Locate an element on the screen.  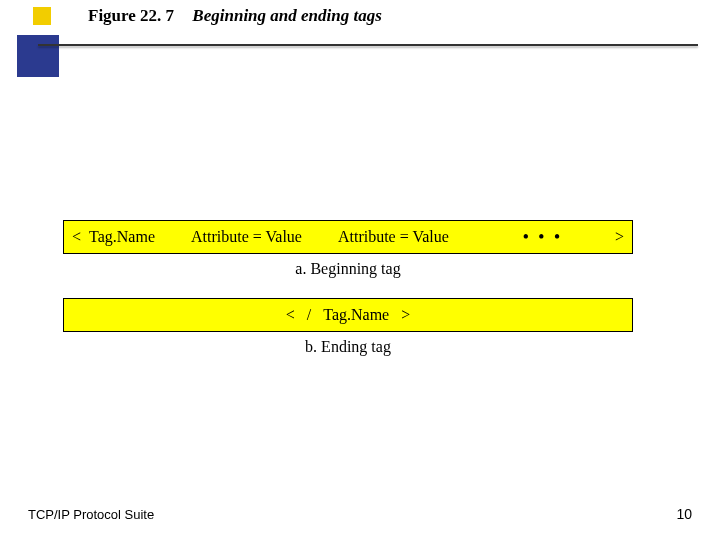
ellipsis-text: • • • is located at coordinates (543, 237).